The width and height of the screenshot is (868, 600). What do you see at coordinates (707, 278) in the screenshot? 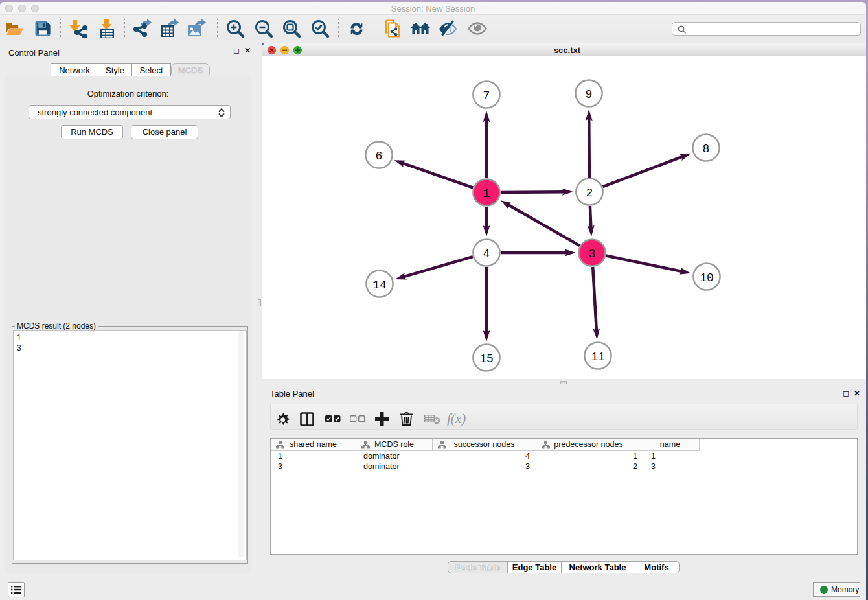
I see `svg-text: 10` at bounding box center [707, 278].